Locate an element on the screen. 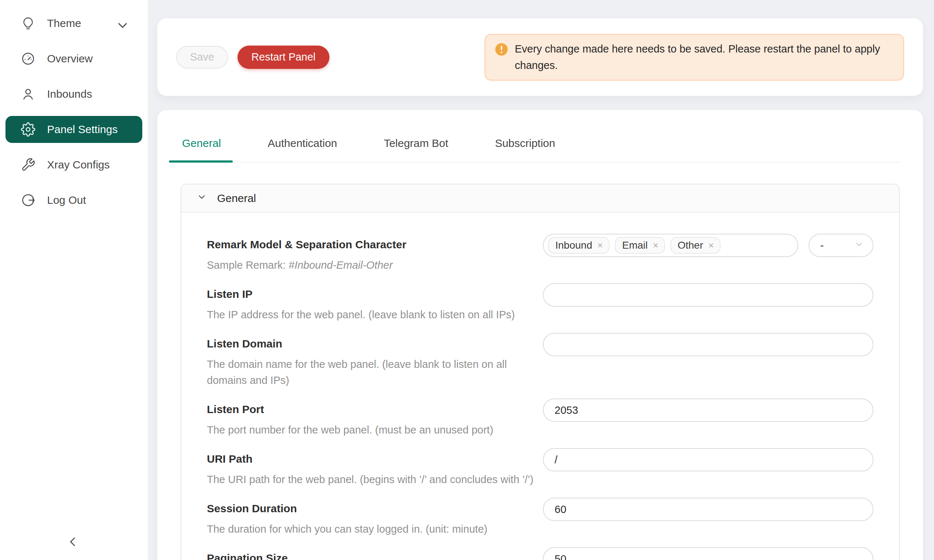 This screenshot has height=560, width=934. tab-subscription: Subscription is located at coordinates (526, 147).